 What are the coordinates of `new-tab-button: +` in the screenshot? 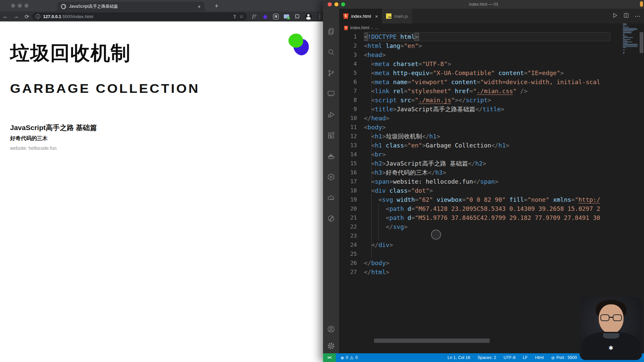 It's located at (217, 6).